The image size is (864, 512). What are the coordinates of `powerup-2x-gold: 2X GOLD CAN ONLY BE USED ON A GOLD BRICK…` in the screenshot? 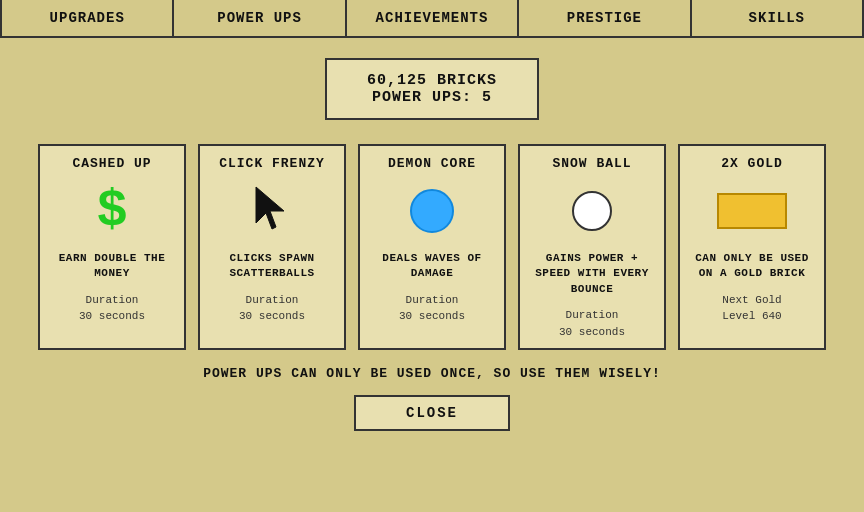 It's located at (752, 247).